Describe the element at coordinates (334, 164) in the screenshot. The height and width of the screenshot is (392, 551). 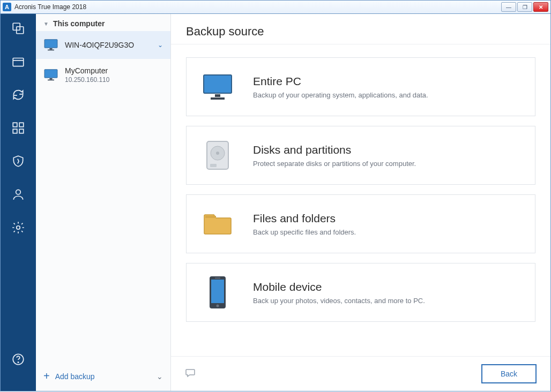
I see `option-desc: Protect separate disks or partitions of …` at that location.